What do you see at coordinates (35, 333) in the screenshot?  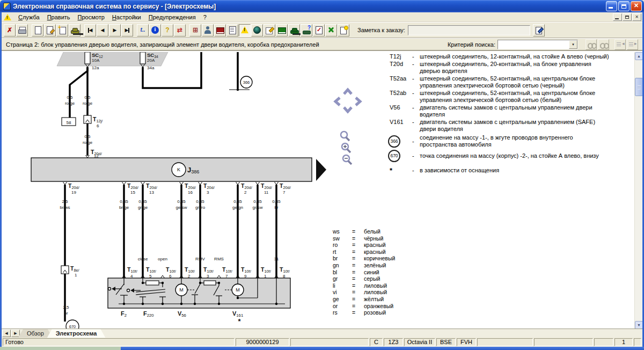 I see `tab-overview: Обзор` at bounding box center [35, 333].